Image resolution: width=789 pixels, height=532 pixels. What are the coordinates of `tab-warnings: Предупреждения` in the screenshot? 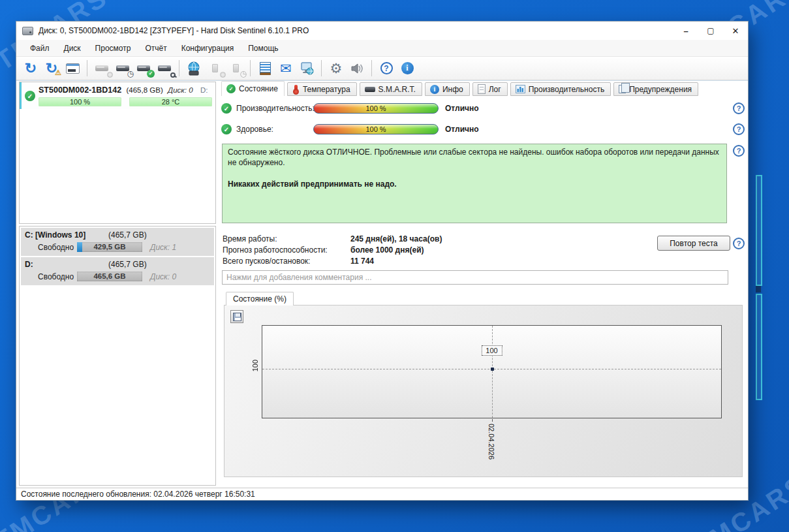 It's located at (656, 89).